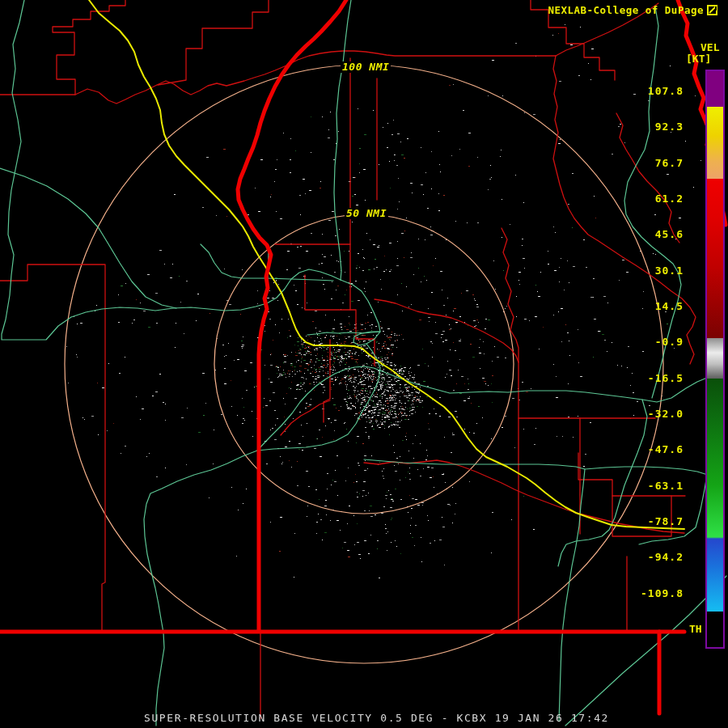 The image size is (728, 728). What do you see at coordinates (666, 557) in the screenshot?
I see `colorbar-tick-label: -94.2` at bounding box center [666, 557].